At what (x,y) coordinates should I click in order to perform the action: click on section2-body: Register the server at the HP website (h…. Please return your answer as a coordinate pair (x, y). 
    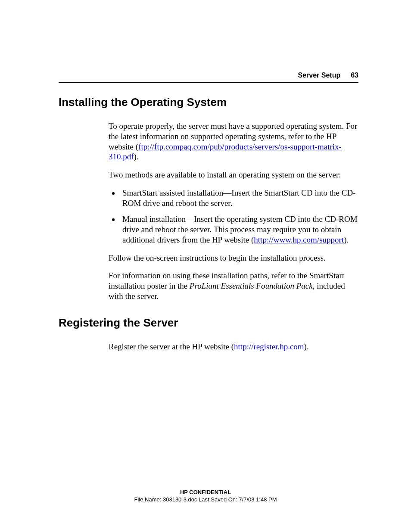
    Looking at the image, I should click on (234, 347).